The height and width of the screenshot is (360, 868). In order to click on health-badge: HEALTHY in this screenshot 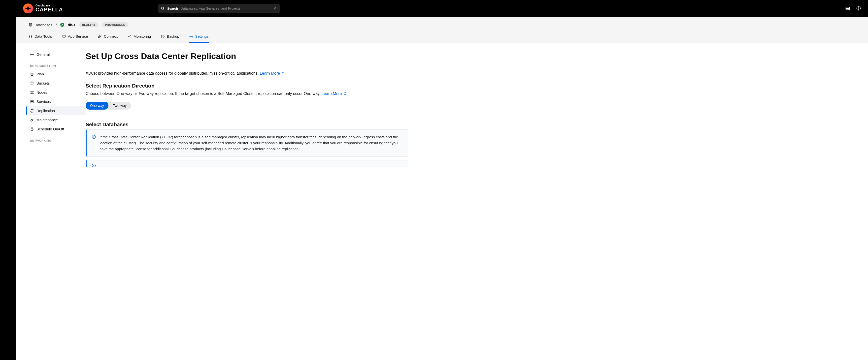, I will do `click(89, 25)`.